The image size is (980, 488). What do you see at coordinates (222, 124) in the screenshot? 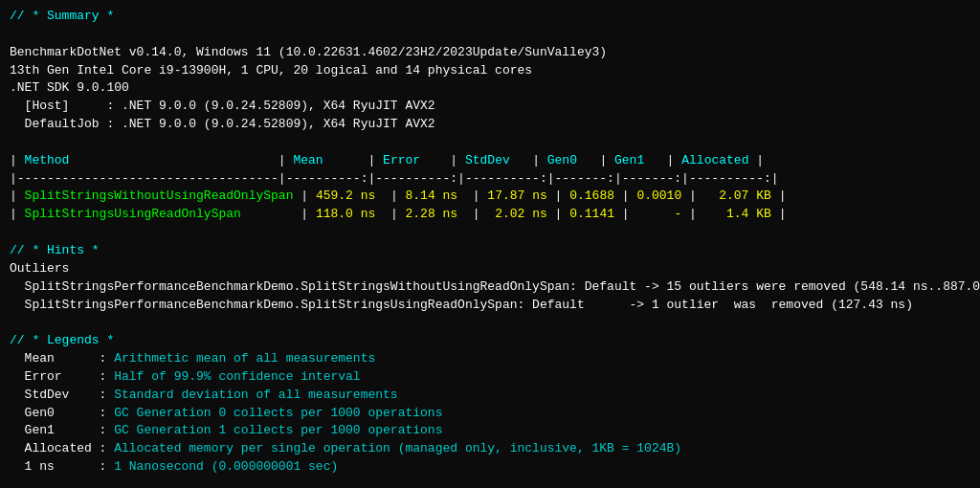
I see `header-line5: DefaultJob : .NET 9.0.0 (9.0.24.52809), …` at bounding box center [222, 124].